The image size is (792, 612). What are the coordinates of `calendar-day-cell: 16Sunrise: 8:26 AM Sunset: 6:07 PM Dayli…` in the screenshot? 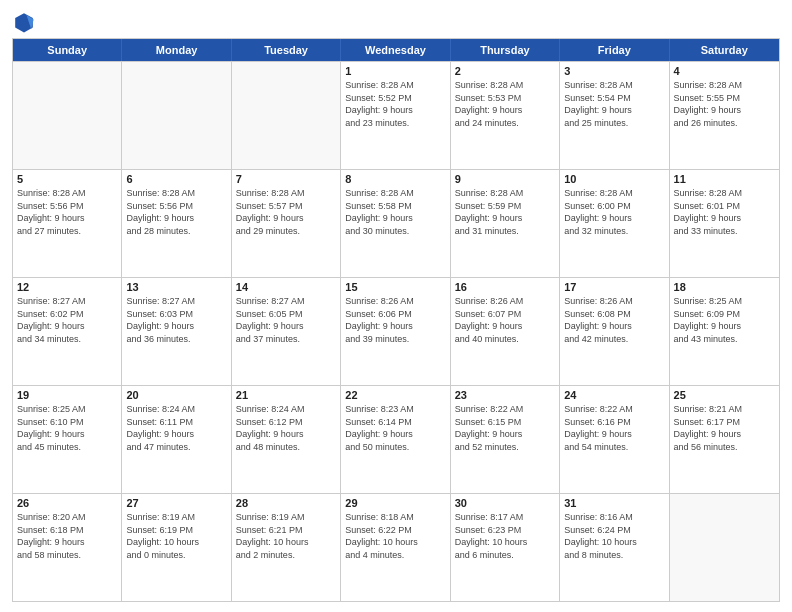 It's located at (506, 332).